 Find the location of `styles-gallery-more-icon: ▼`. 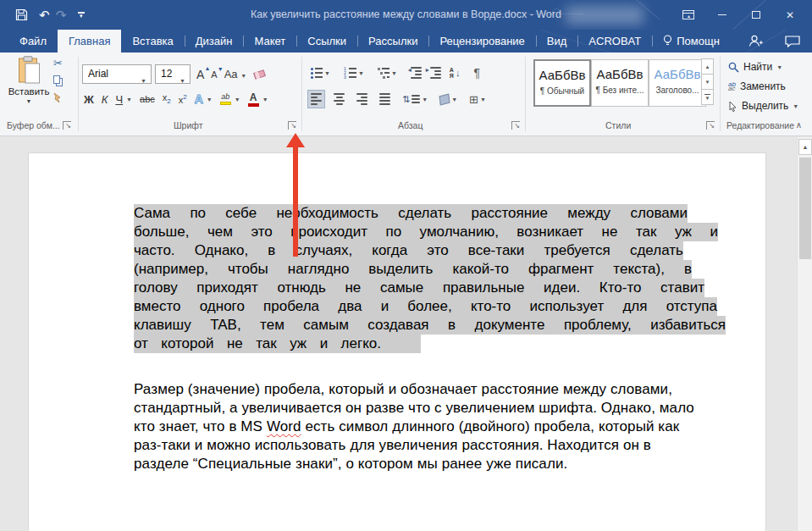

styles-gallery-more-icon: ▼ is located at coordinates (708, 97).